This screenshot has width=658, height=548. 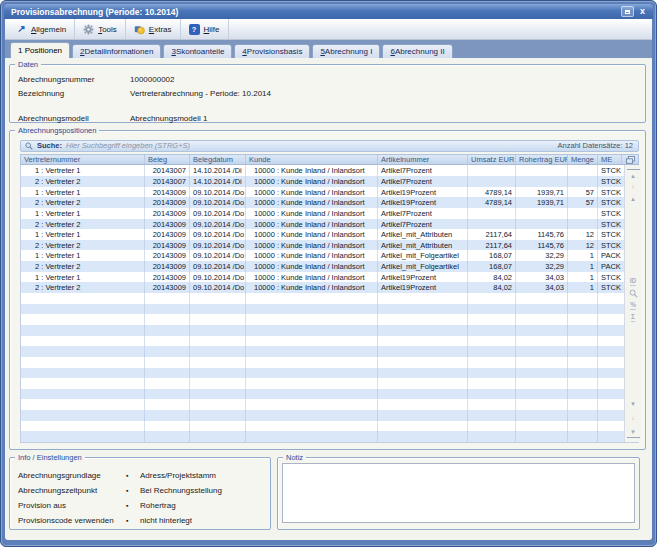 What do you see at coordinates (458, 493) in the screenshot?
I see `notiz-textarea` at bounding box center [458, 493].